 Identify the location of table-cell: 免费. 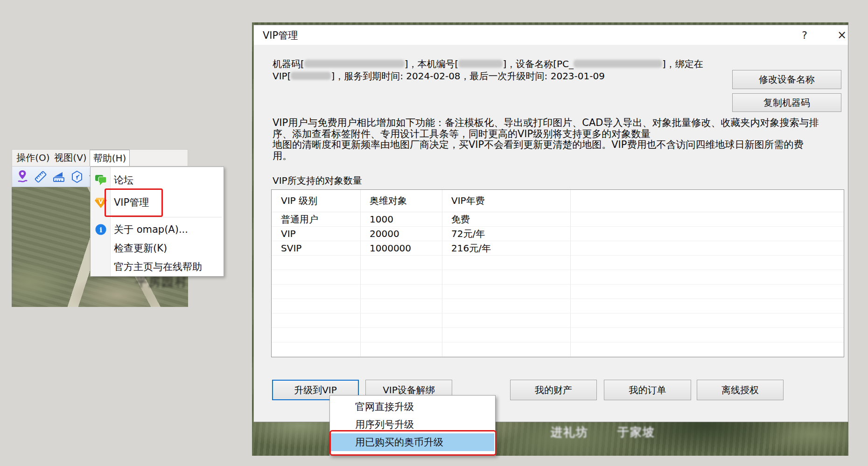
(461, 219).